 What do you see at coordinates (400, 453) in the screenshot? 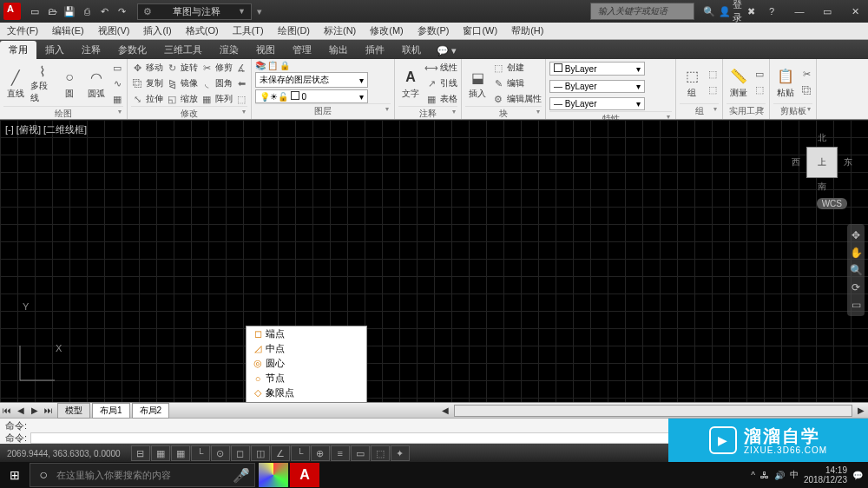
I see `sc-toggle: ✦` at bounding box center [400, 453].